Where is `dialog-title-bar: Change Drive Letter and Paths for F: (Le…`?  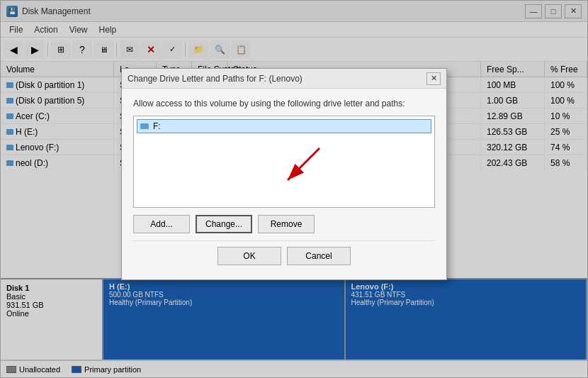
dialog-title-bar: Change Drive Letter and Paths for F: (Le… is located at coordinates (284, 79).